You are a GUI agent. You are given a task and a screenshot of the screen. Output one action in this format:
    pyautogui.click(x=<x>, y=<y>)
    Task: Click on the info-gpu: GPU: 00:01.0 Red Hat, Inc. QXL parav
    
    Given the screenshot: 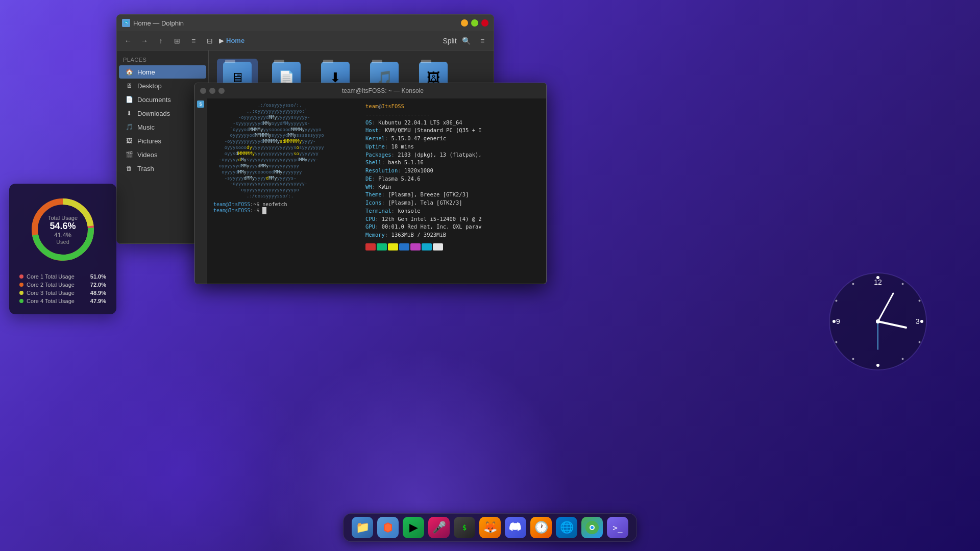 What is the action you would take?
    pyautogui.click(x=453, y=227)
    